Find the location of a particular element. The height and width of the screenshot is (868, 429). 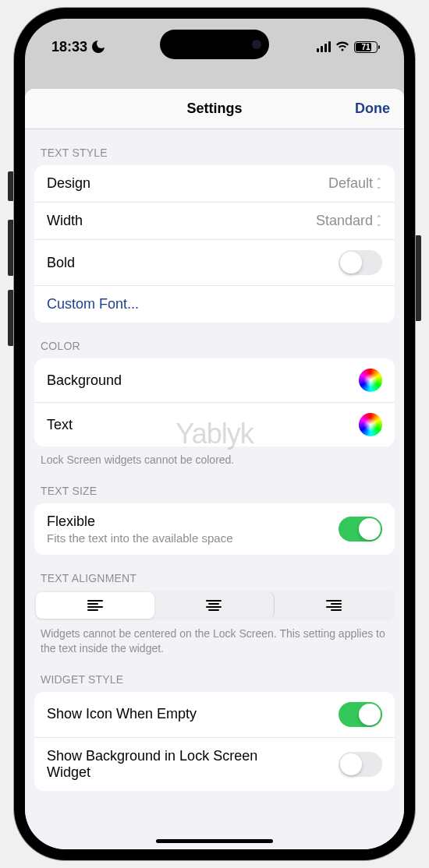

align-right-segment is located at coordinates (334, 605).